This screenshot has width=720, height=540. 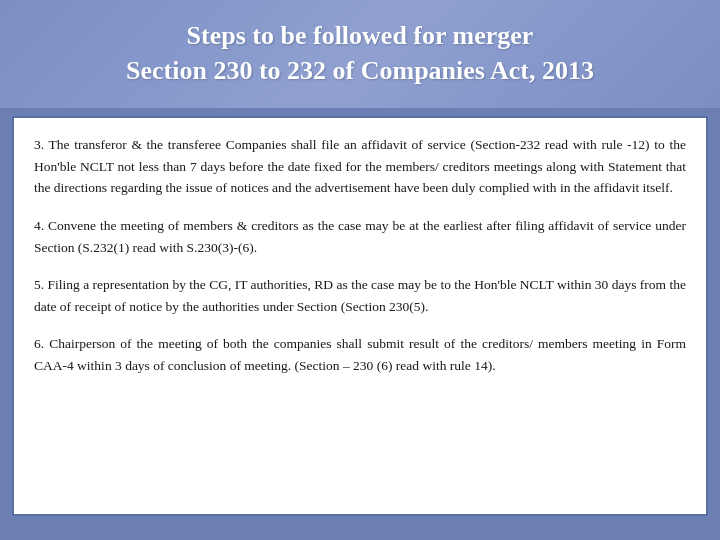 What do you see at coordinates (360, 166) in the screenshot?
I see `paragraph-3: 3. The transferor & the transferee Compa…` at bounding box center [360, 166].